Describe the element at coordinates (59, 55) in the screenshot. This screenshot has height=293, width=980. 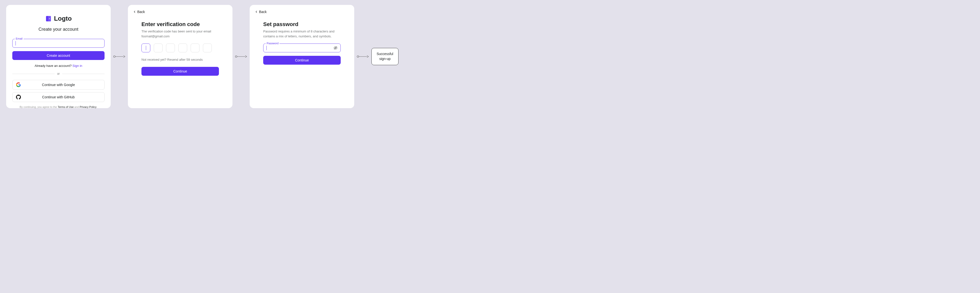
I see `create-account-button: Create account` at that location.